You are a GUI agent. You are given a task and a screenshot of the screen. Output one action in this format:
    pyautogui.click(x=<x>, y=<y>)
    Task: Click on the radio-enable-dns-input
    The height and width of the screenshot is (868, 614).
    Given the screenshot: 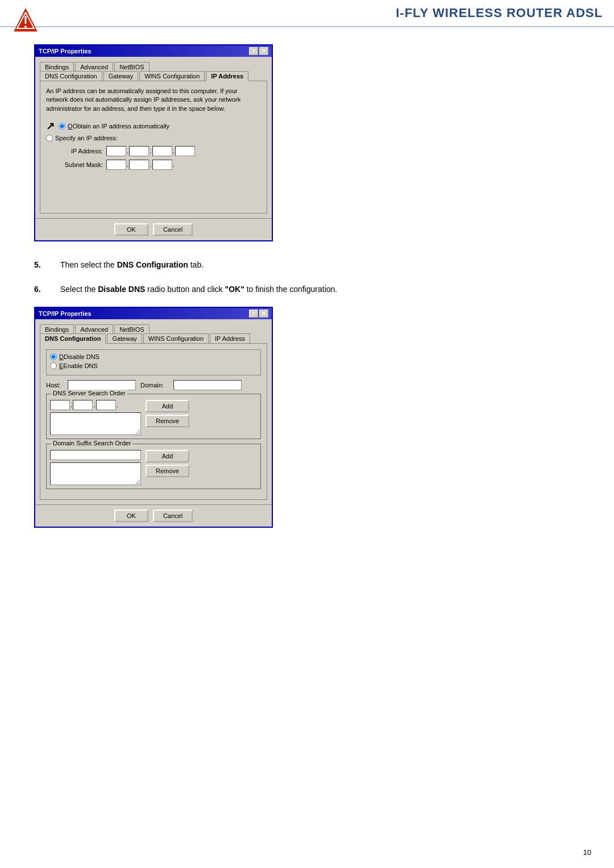 What is the action you would take?
    pyautogui.click(x=53, y=366)
    